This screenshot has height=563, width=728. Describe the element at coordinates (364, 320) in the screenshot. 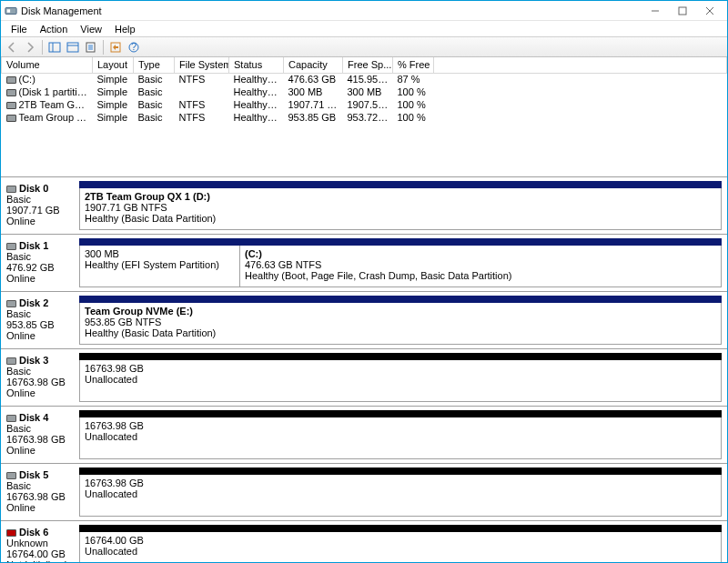

I see `disk-row: Disk 2Basic953.85 GBOnlineTeam Group NVM…` at that location.